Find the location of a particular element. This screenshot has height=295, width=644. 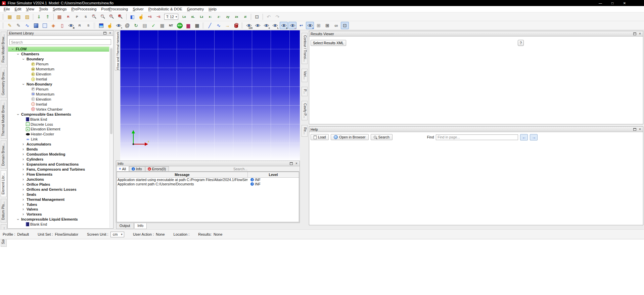

annotation-icon: @ is located at coordinates (127, 25).